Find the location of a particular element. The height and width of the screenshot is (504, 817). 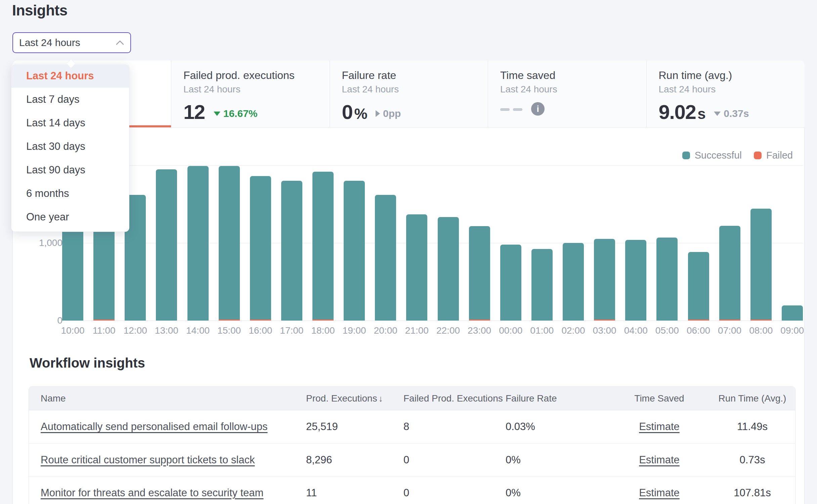

stat-title: Time saved is located at coordinates (573, 75).